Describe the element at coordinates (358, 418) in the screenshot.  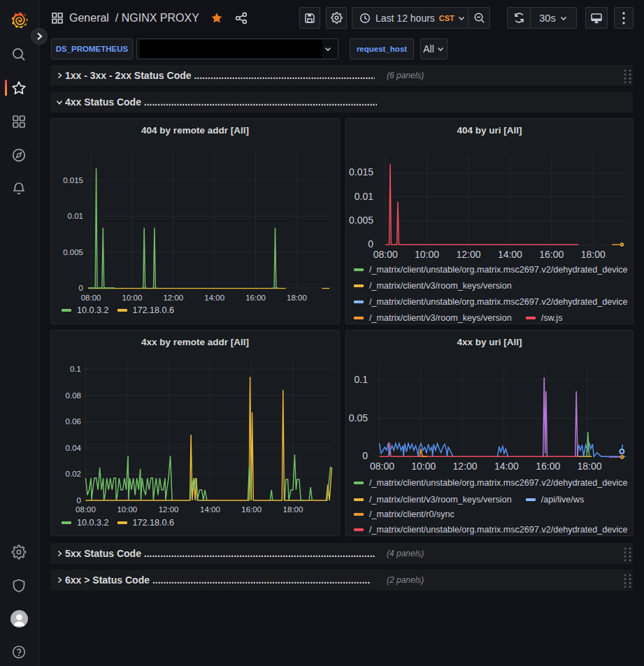
I see `svg-text: 0.05` at that location.